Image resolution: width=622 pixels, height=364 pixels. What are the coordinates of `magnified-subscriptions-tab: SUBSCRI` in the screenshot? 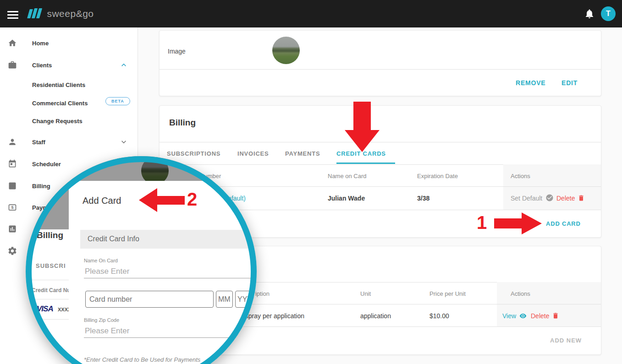 It's located at (51, 266).